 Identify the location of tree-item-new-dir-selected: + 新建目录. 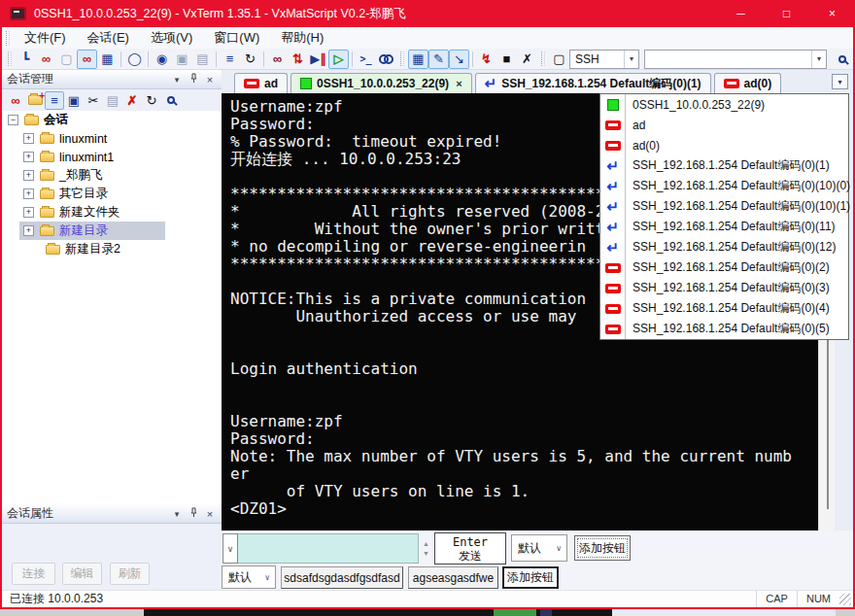
(112, 231).